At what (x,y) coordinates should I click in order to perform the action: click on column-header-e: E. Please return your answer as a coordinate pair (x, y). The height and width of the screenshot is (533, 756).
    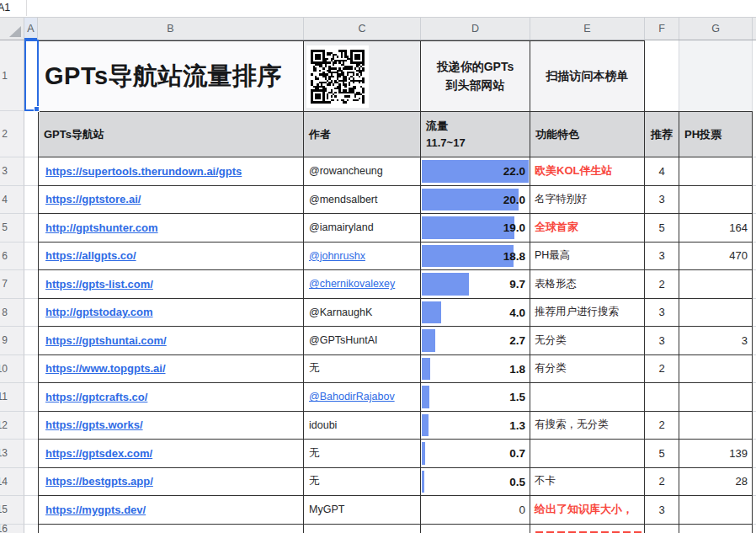
    Looking at the image, I should click on (588, 29).